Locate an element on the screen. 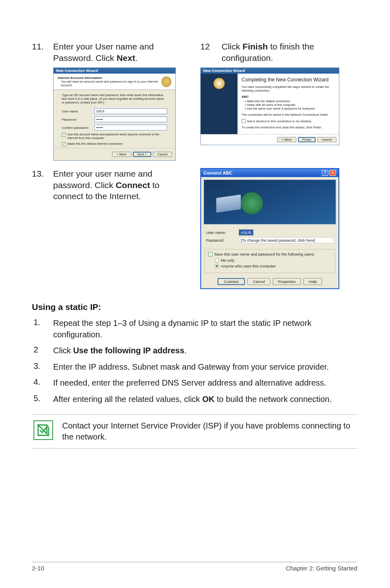 This screenshot has height=588, width=390. step-text: Enter your User name and Password. Click… is located at coordinates (121, 52).